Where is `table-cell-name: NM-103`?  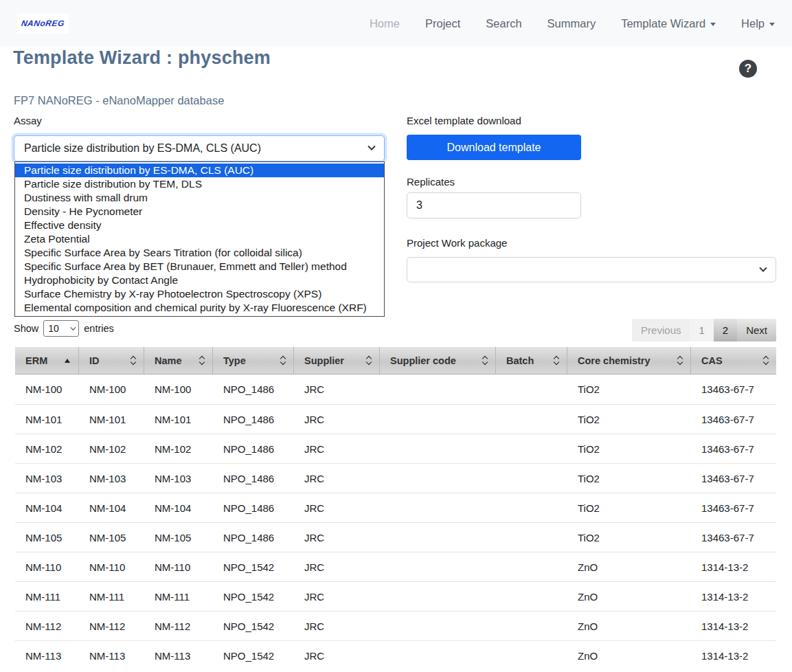
table-cell-name: NM-103 is located at coordinates (179, 478).